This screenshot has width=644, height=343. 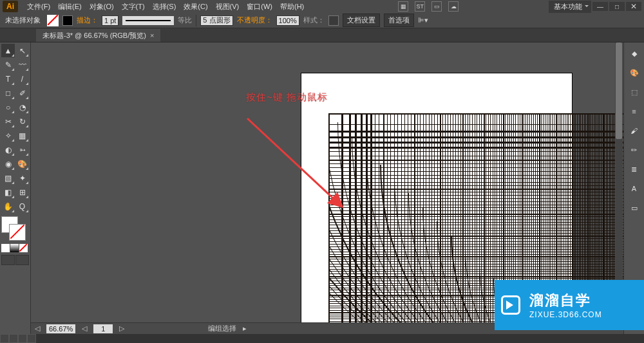 What do you see at coordinates (453, 6) in the screenshot?
I see `titlebar-cloud-icon: ☁` at bounding box center [453, 6].